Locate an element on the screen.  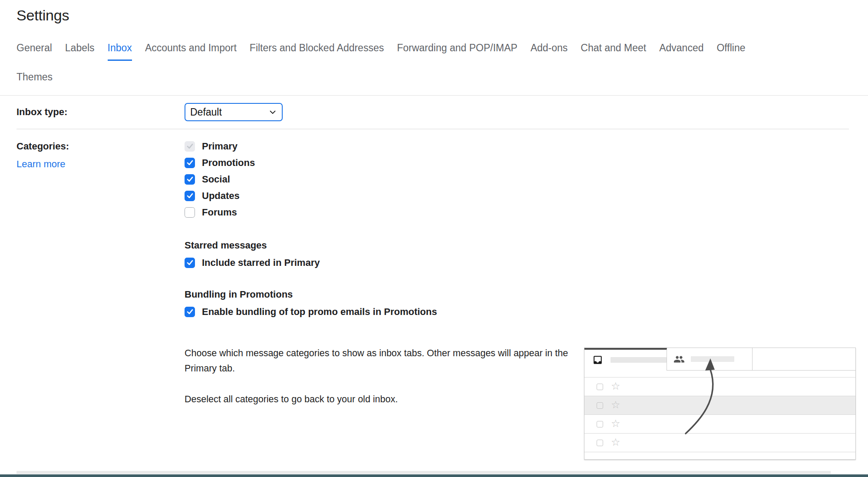
category-label-social: Social is located at coordinates (216, 179).